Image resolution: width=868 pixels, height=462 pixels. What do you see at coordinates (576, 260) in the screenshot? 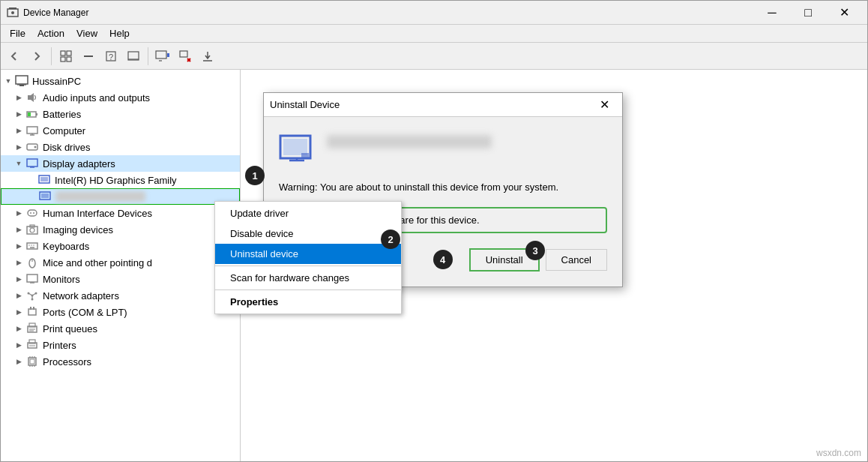
I see `cancel-button: Cancel` at bounding box center [576, 260].